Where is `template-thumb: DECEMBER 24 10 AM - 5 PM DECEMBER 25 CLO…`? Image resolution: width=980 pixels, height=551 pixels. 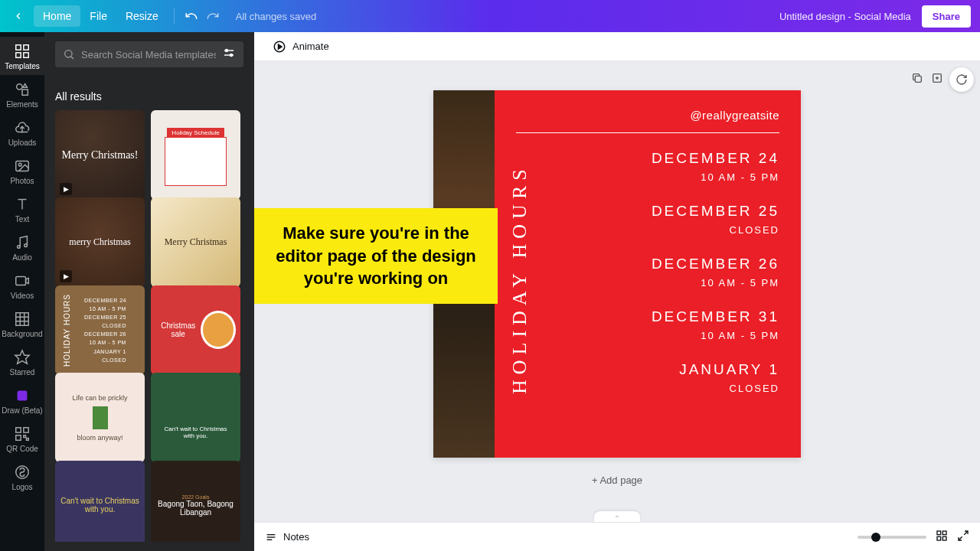
template-thumb: DECEMBER 24 10 AM - 5 PM DECEMBER 25 CLO… is located at coordinates (100, 331).